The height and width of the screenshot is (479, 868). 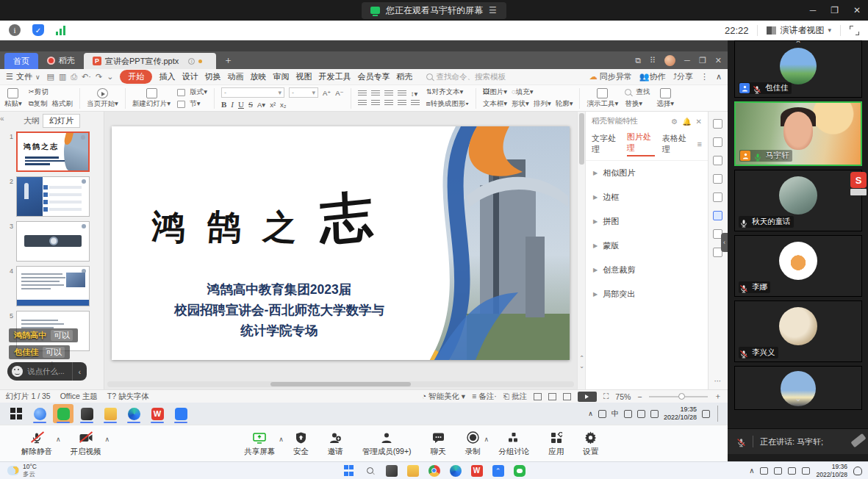 I want to click on resize-grip, so click(x=858, y=441).